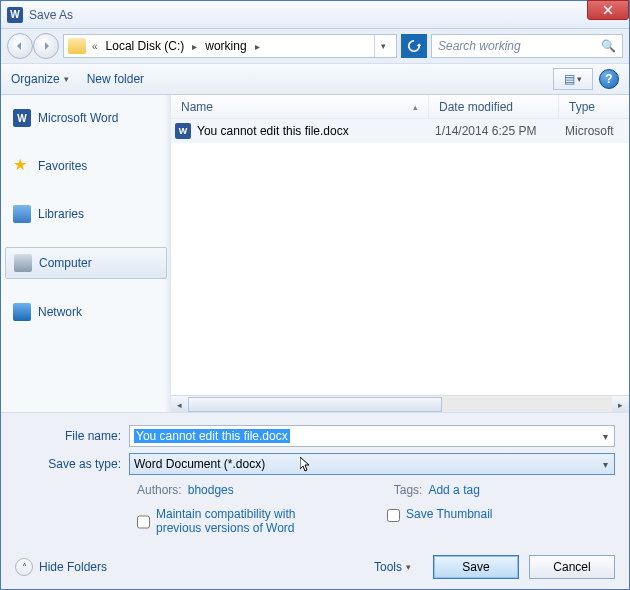 Image resolution: width=630 pixels, height=590 pixels. Describe the element at coordinates (40, 79) in the screenshot. I see `organize-button: Organize ▾` at that location.